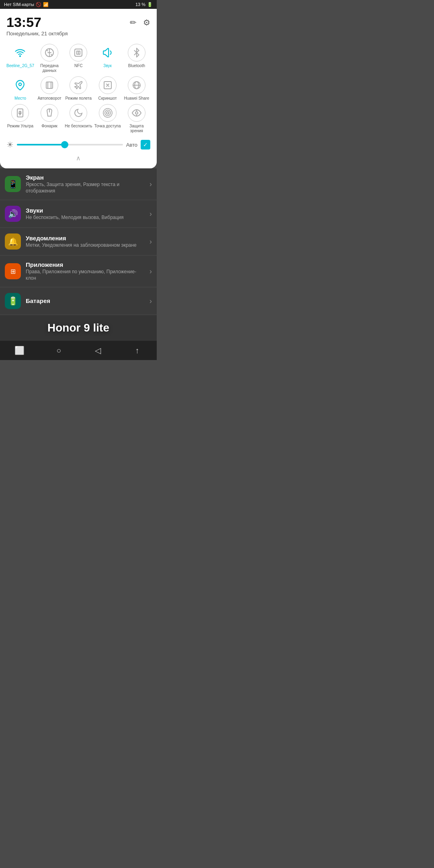  I want to click on screenshot-label: Скриншот, so click(107, 98).